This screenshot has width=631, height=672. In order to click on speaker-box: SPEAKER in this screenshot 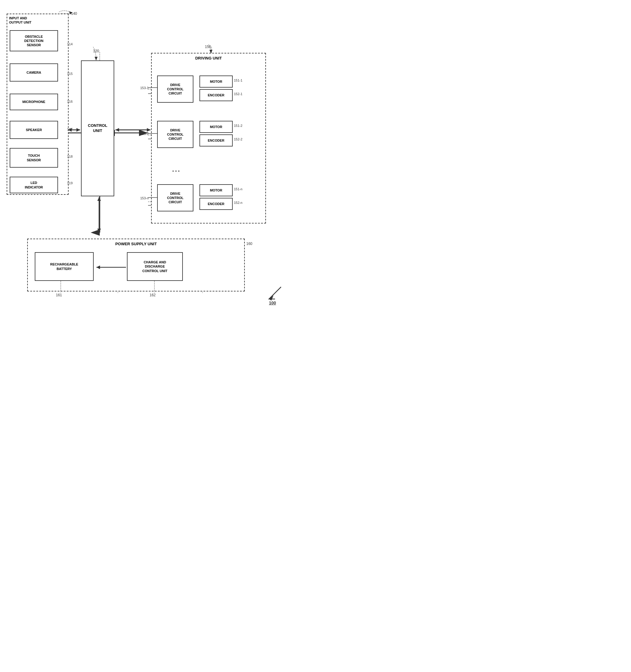, I will do `click(34, 130)`.